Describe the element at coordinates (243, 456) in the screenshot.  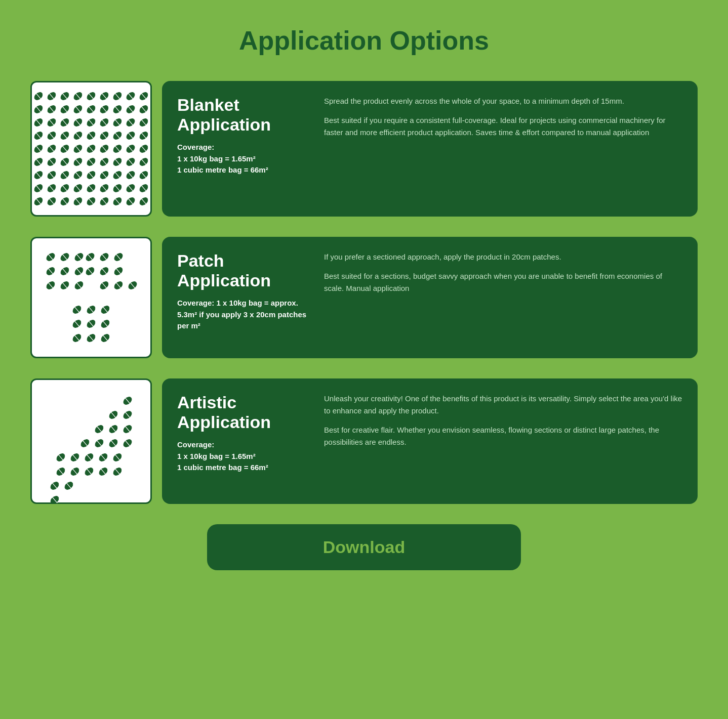
I see `artistic-coverage: Coverage: 1 x 10kg bag = 1.65m² 1 cubic …` at that location.